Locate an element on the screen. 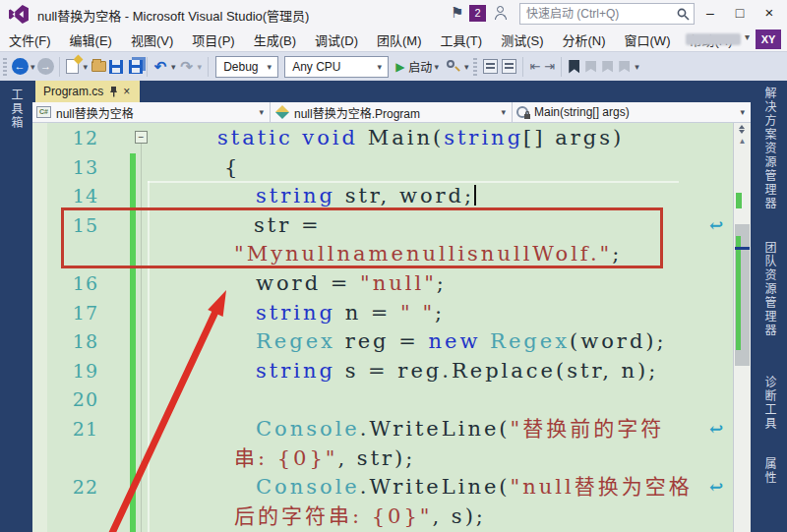 Image resolution: width=787 pixels, height=532 pixels. code-segment: string is located at coordinates (295, 313).